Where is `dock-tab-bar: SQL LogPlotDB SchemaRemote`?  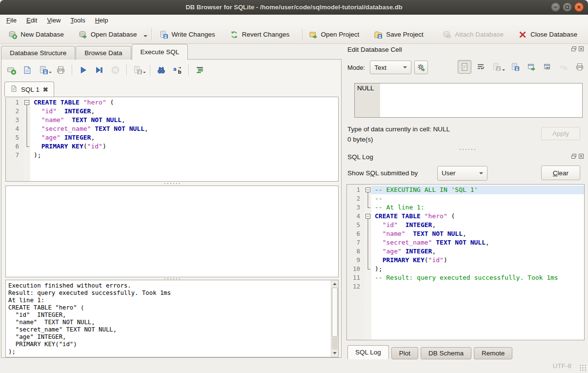
dock-tab-bar: SQL LogPlotDB SchemaRemote is located at coordinates (430, 352).